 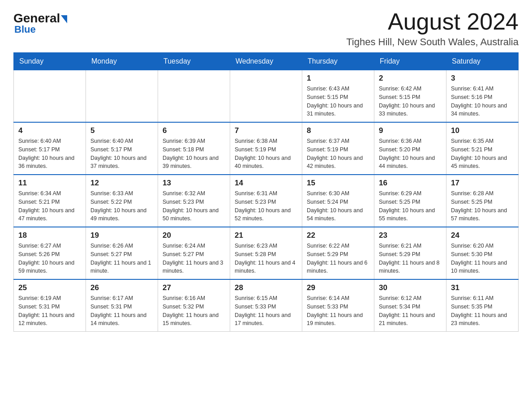 What do you see at coordinates (266, 154) in the screenshot?
I see `day-info: Sunrise: 6:38 AM Sunset: 5:19 PM Dayligh…` at bounding box center [266, 154].